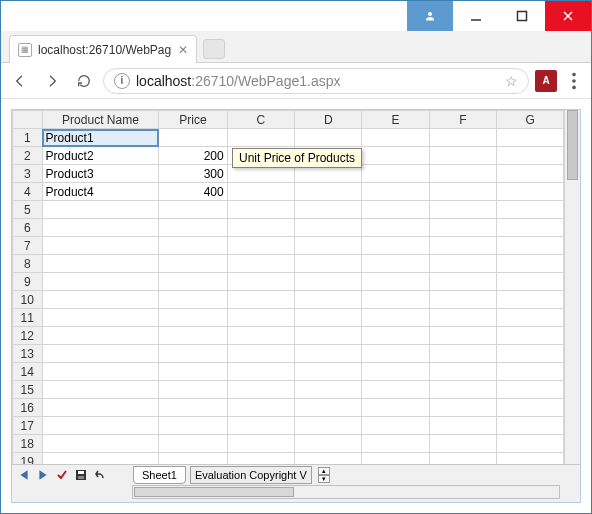 This screenshot has height=514, width=592. Describe the element at coordinates (28, 228) in the screenshot. I see `row-header: 6` at that location.